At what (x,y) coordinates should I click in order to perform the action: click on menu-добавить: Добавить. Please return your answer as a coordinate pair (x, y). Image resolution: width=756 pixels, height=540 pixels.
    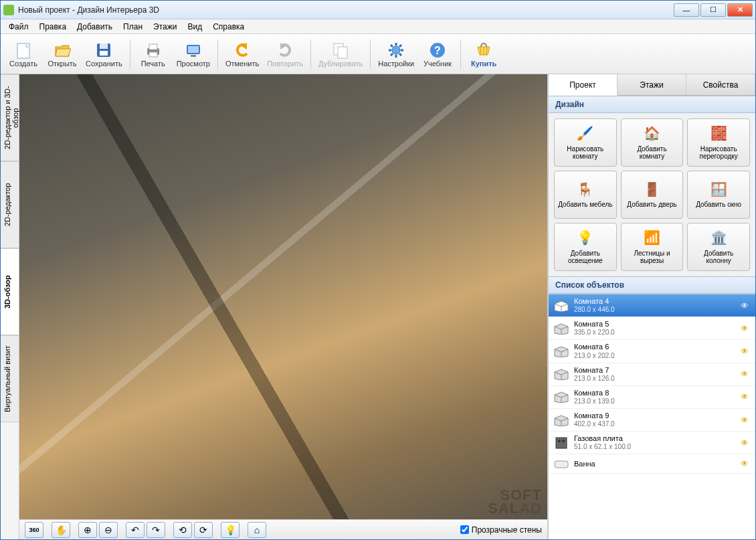
    Looking at the image, I should click on (95, 27).